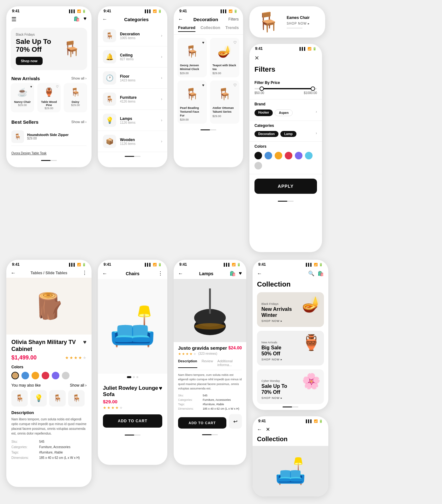  What do you see at coordinates (133, 141) in the screenshot?
I see `category-wooden: 📦 Wooden 1126 items ›` at bounding box center [133, 141].